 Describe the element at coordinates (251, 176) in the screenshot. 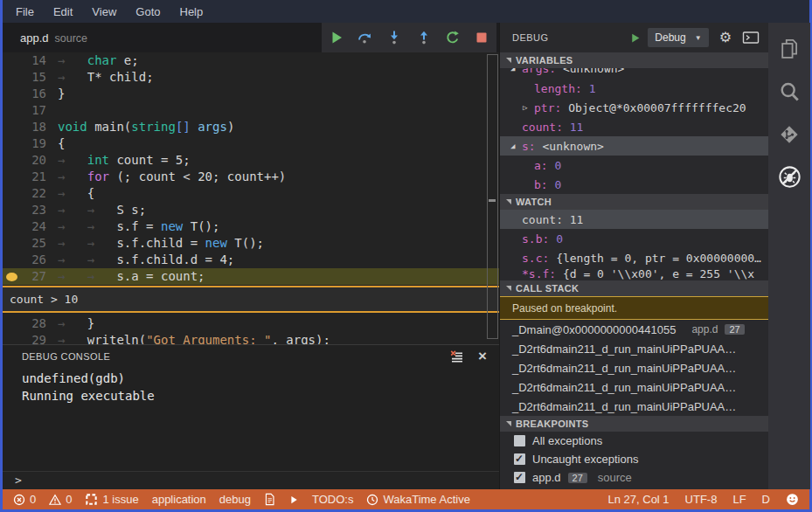

I see `code-line-21: 21→for (; count < 20; count++)` at that location.